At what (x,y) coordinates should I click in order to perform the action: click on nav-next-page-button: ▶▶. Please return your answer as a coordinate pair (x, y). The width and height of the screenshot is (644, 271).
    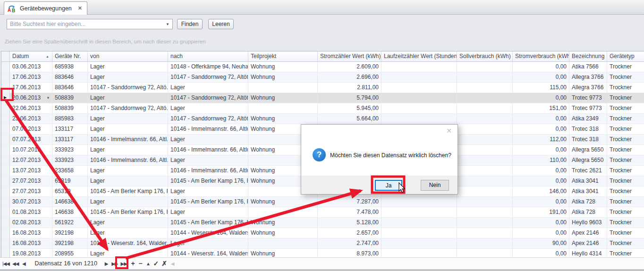
    Looking at the image, I should click on (114, 263).